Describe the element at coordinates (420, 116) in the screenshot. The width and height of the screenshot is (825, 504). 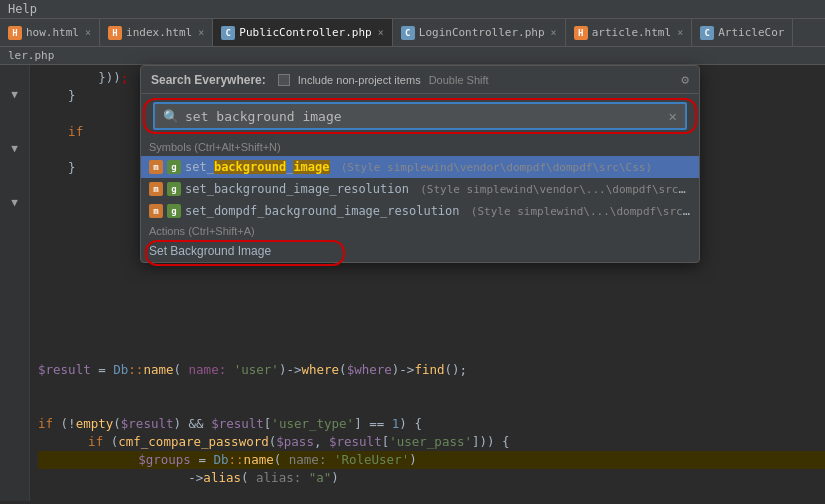
I see `search-input-container: 🔍 set background image ✕` at that location.